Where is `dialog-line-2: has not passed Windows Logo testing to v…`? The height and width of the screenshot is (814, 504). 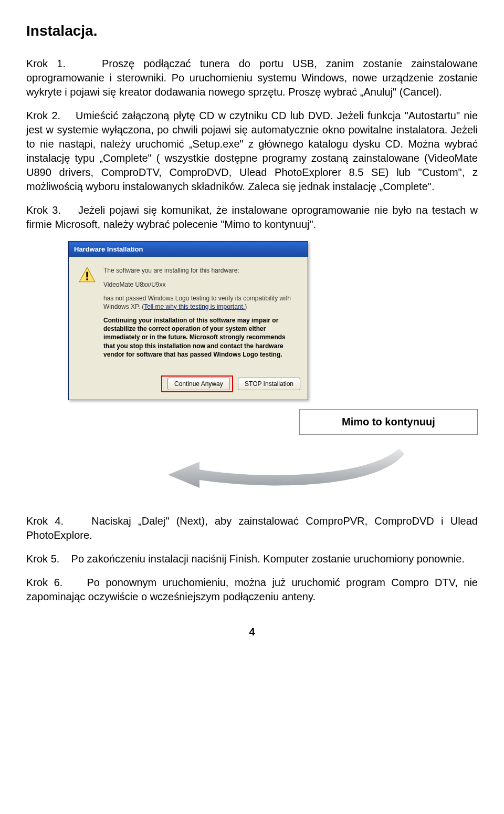
dialog-line-2: has not passed Windows Logo testing to v… is located at coordinates (201, 302).